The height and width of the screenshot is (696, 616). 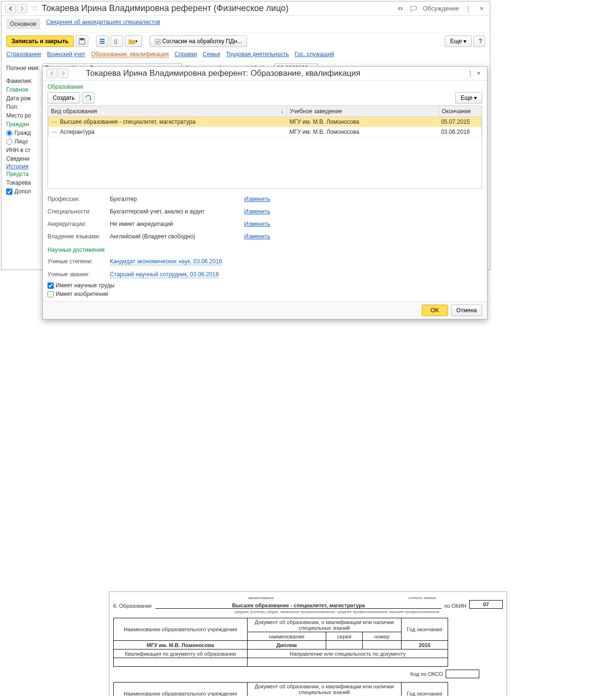 What do you see at coordinates (79, 212) in the screenshot?
I see `specialties-label: Специальности:` at bounding box center [79, 212].